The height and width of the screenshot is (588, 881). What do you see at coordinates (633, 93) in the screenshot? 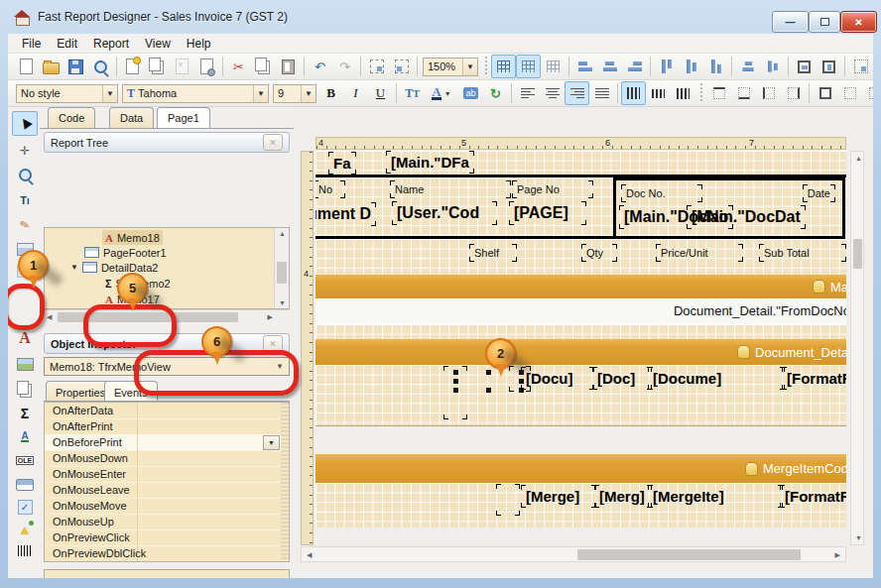
I see `align-top-button` at bounding box center [633, 93].